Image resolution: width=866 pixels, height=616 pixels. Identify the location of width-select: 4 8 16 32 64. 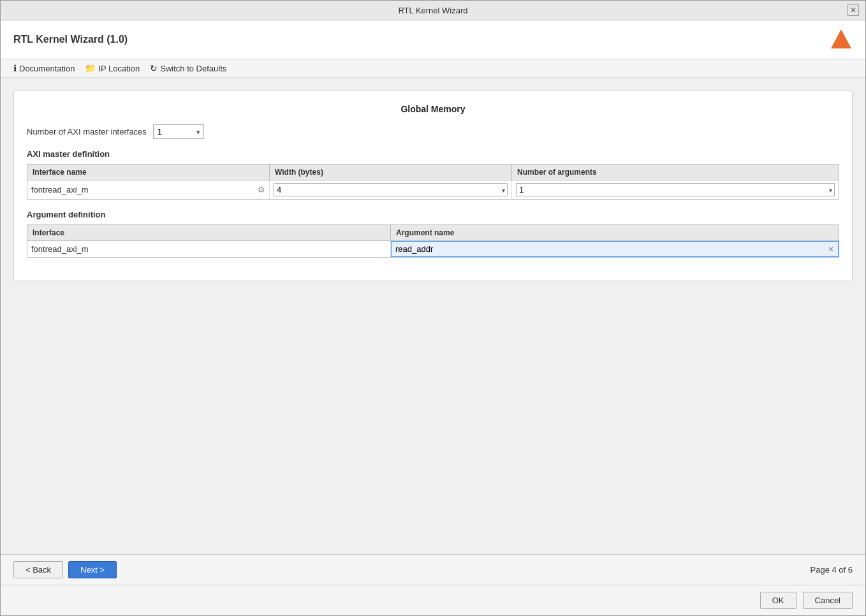
(390, 190).